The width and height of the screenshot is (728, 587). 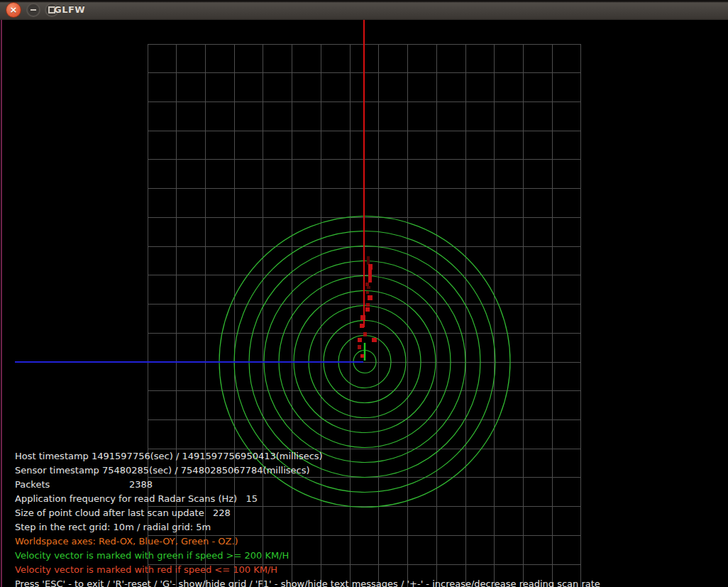 I want to click on close-button: ×, so click(x=13, y=10).